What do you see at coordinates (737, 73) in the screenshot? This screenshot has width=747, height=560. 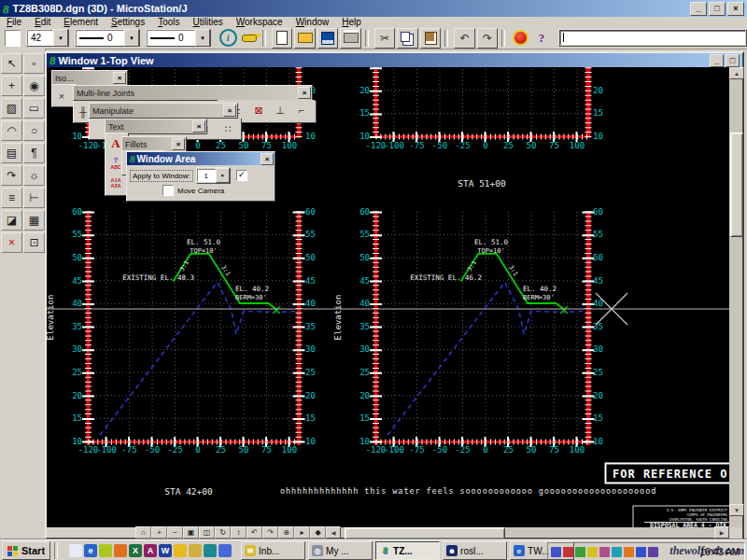 I see `scroll-up-icon: ▲` at bounding box center [737, 73].